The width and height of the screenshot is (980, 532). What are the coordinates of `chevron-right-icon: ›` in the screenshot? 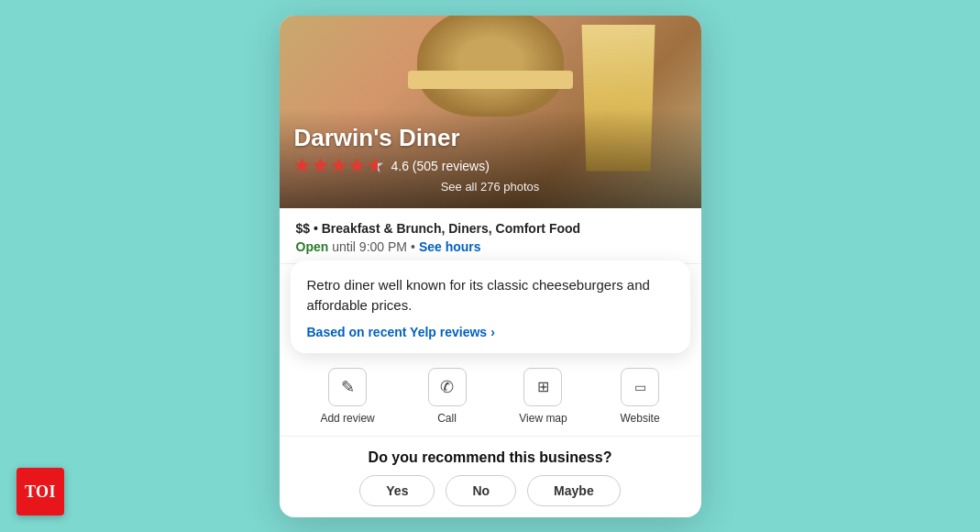 It's located at (493, 332).